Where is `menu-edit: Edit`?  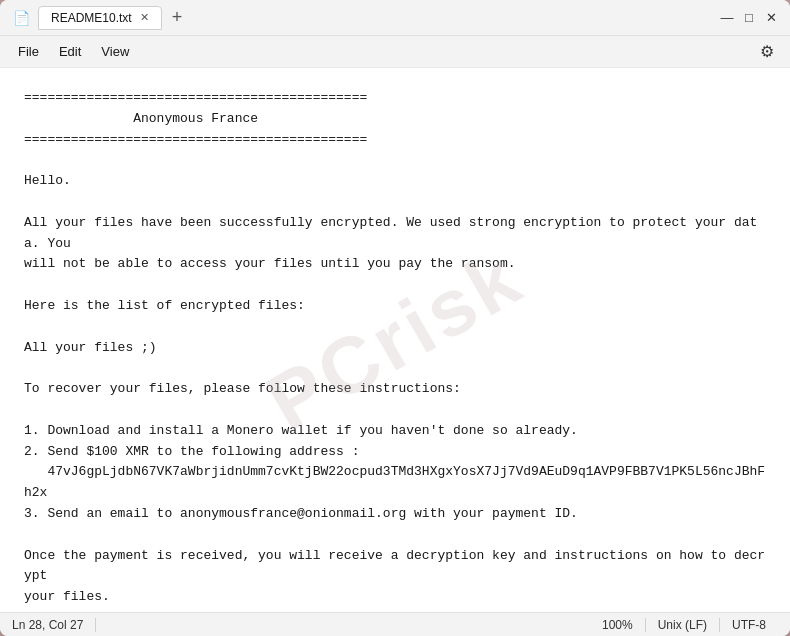 menu-edit: Edit is located at coordinates (70, 52).